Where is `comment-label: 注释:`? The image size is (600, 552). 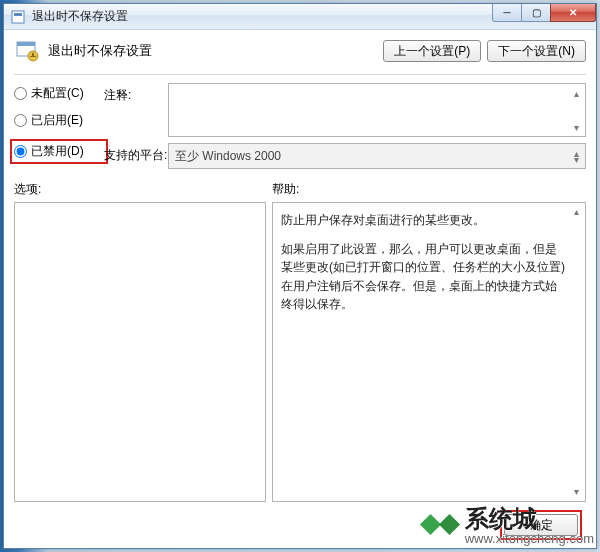 comment-label: 注释: is located at coordinates (136, 94).